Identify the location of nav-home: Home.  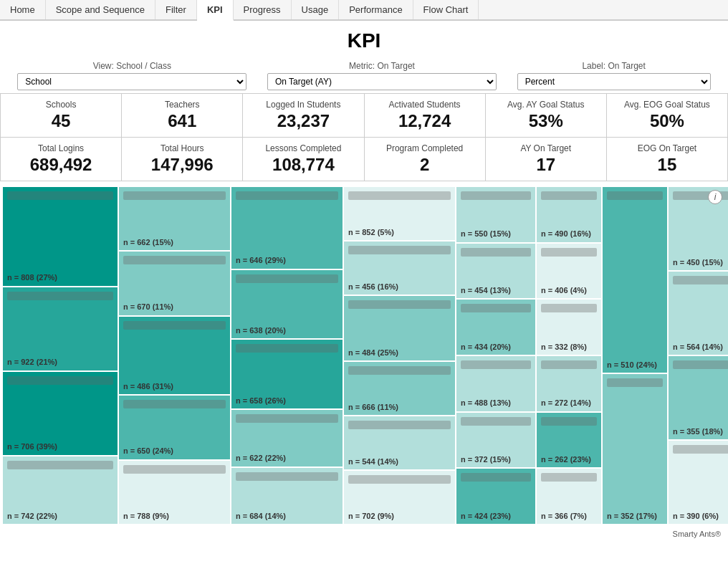
(23, 10).